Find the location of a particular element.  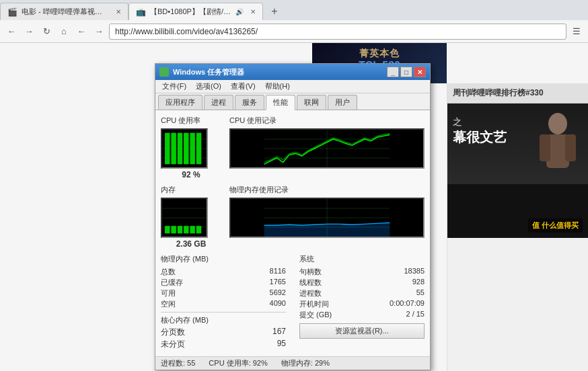

tab-2: 📺 【BD•1080P】【剧情/战… 🔊 ✕ is located at coordinates (196, 11).